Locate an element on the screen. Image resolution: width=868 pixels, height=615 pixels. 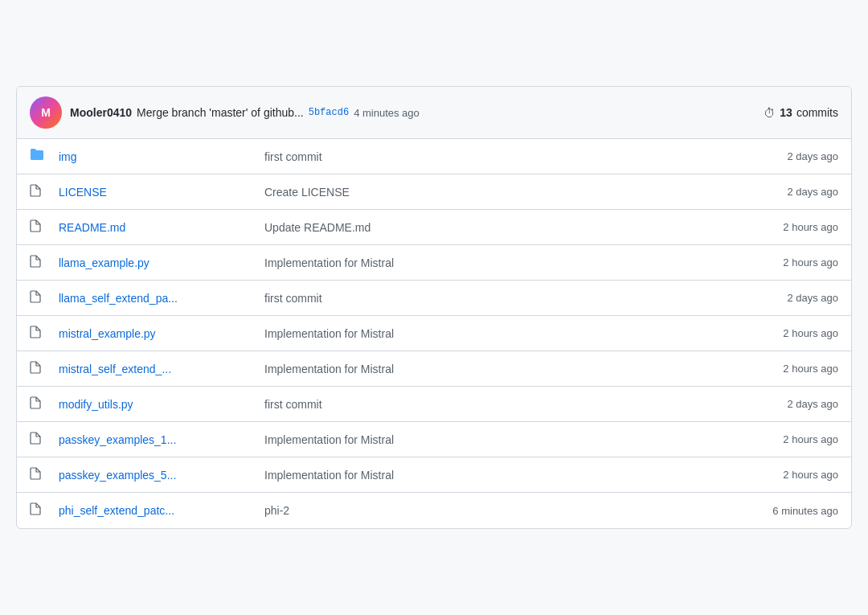
file-commit-message: Create LICENSE is located at coordinates (493, 192).